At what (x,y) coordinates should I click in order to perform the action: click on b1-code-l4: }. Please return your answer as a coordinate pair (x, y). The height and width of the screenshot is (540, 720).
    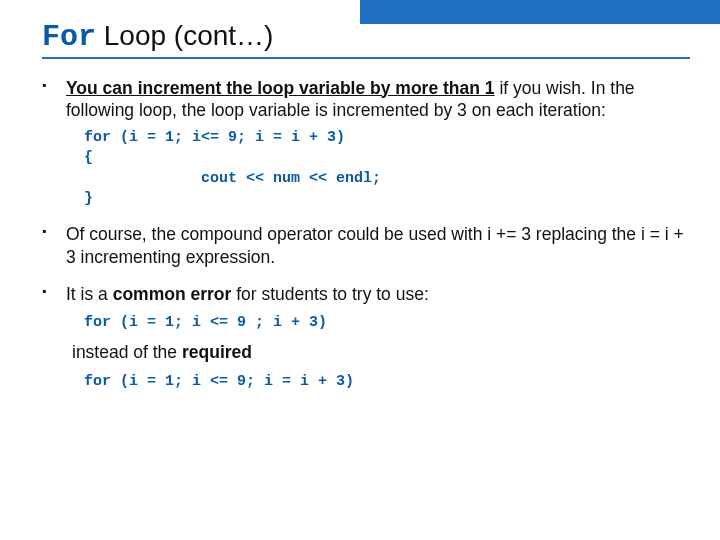
    Looking at the image, I should click on (88, 198).